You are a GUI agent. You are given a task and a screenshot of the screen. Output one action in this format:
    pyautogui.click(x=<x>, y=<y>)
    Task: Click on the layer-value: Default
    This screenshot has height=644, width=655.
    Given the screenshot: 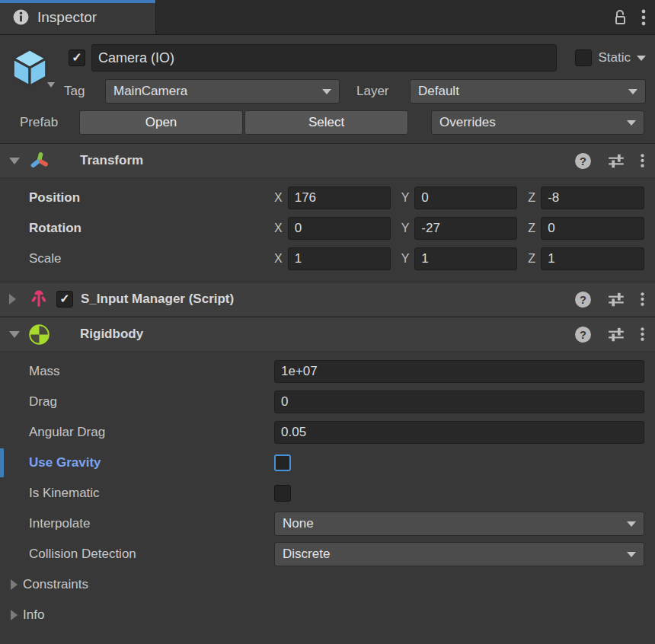 What is the action you would take?
    pyautogui.click(x=439, y=91)
    